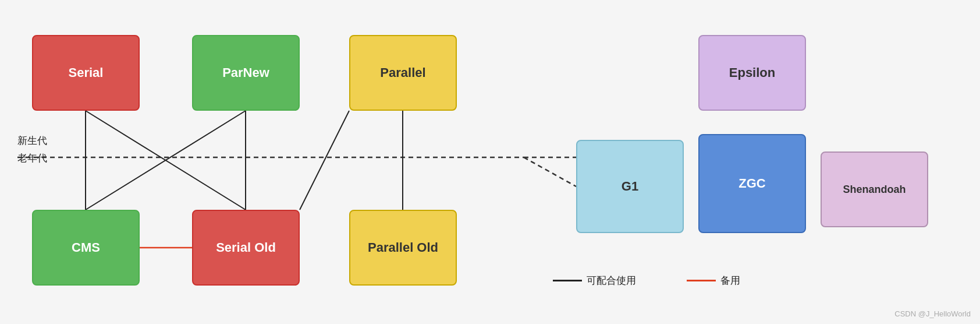 The image size is (980, 324). What do you see at coordinates (86, 73) in the screenshot?
I see `serial-box: Serial` at bounding box center [86, 73].